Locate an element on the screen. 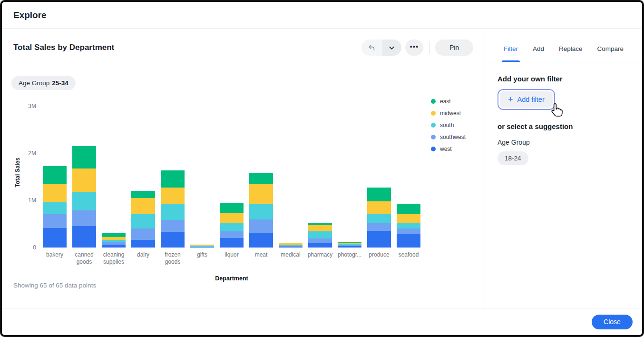  legend-item-east: east is located at coordinates (459, 101).